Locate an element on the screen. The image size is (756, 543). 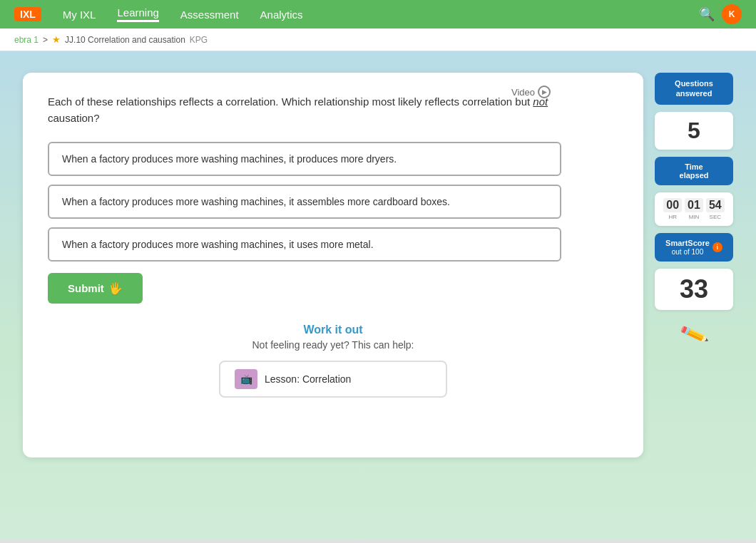
work-it-out-subtitle: Not feeling ready yet? This can help: is located at coordinates (333, 345).